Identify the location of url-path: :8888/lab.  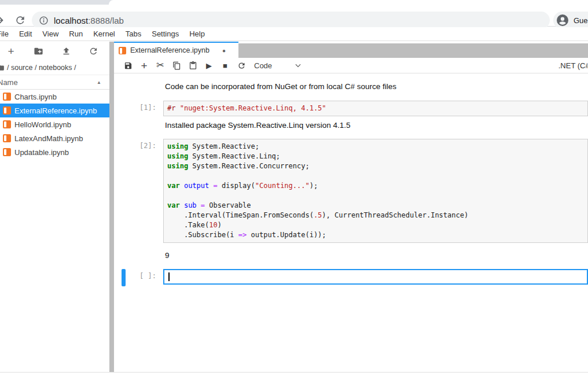
(106, 21).